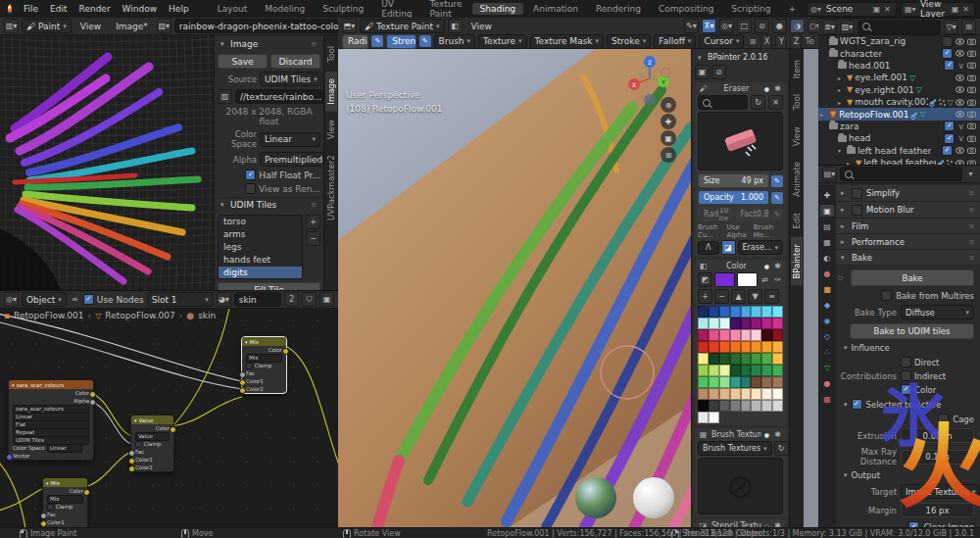 The width and height of the screenshot is (980, 538). What do you see at coordinates (314, 221) in the screenshot?
I see `add-tile-button: +` at bounding box center [314, 221].